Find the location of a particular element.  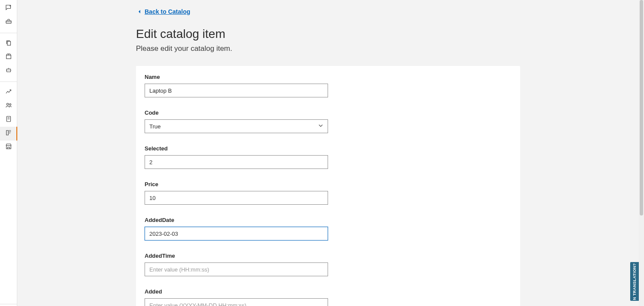

field-price: Price is located at coordinates (237, 193).